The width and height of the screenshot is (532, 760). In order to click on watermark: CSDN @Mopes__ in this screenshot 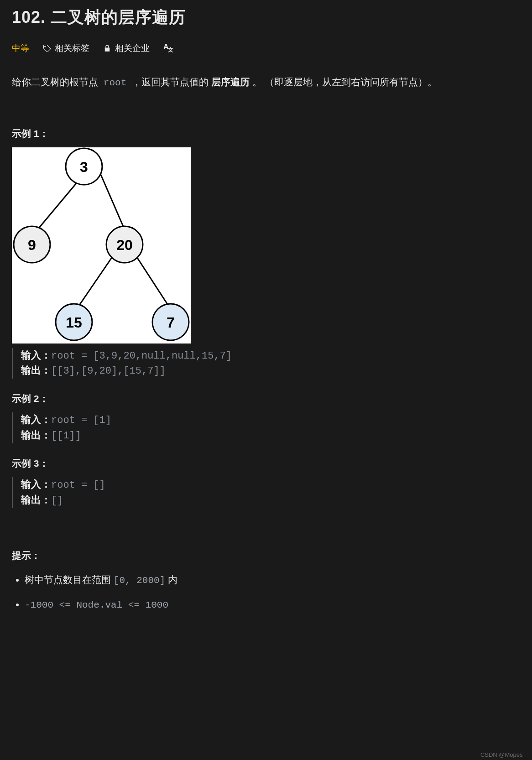, I will do `click(505, 755)`.